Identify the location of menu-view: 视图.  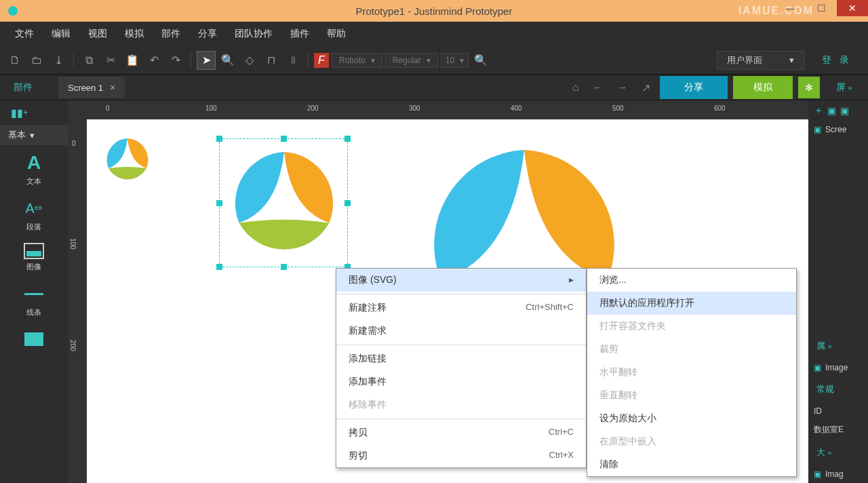
(98, 34).